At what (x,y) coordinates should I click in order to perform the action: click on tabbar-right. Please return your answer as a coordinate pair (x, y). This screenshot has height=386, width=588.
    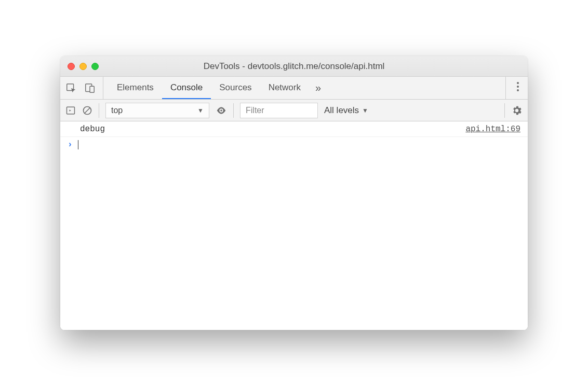
    Looking at the image, I should click on (514, 88).